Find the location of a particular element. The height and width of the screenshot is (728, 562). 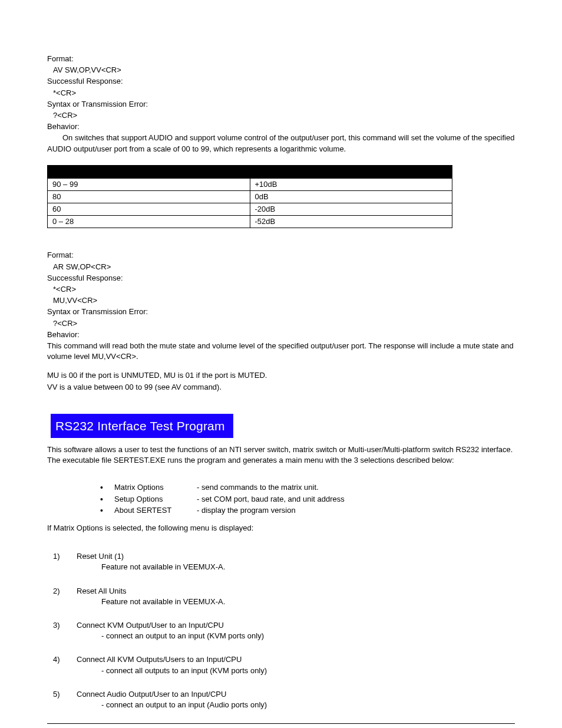

list-title: Reset All Units is located at coordinates (296, 591).